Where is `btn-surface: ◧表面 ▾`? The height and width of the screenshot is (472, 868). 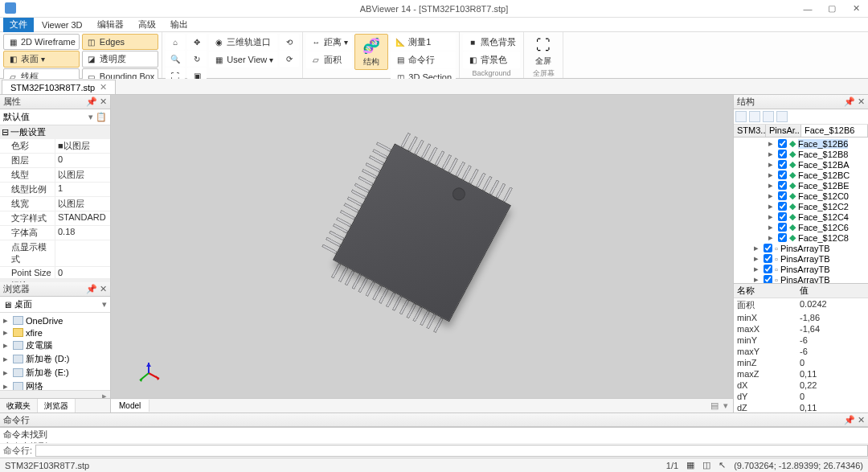
btn-surface: ◧表面 ▾ is located at coordinates (42, 60).